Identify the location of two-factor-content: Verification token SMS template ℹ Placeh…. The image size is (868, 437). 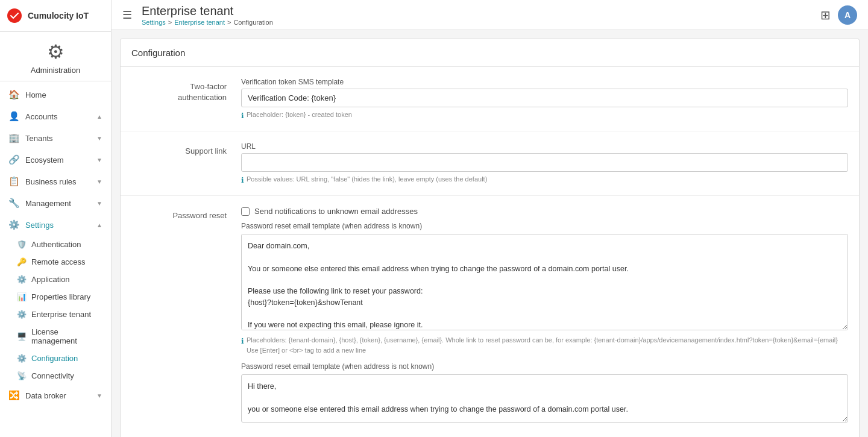
(550, 99).